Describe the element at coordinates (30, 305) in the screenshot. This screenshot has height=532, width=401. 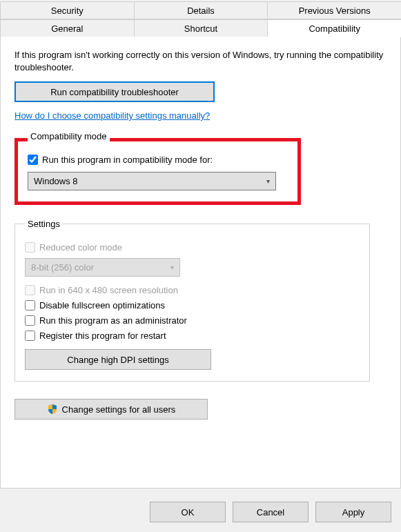
I see `disable-fullscreen-checkbox` at that location.